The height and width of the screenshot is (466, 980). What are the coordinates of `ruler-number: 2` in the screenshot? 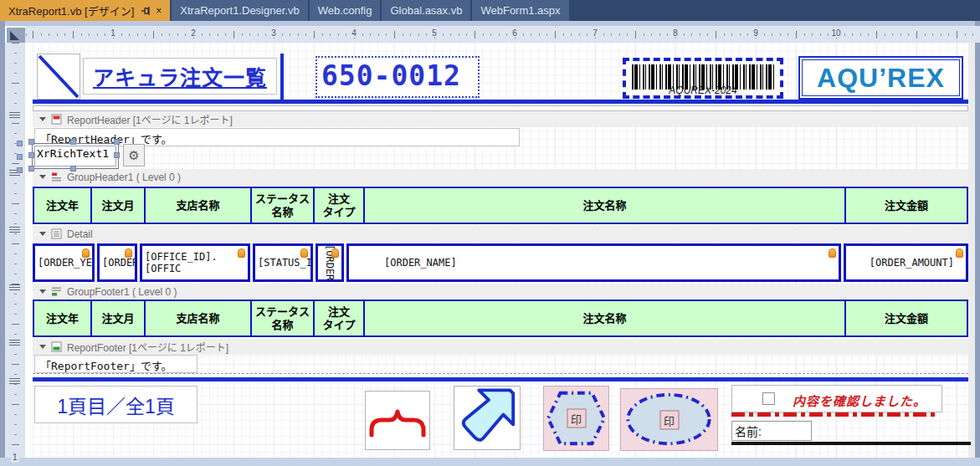 It's located at (193, 33).